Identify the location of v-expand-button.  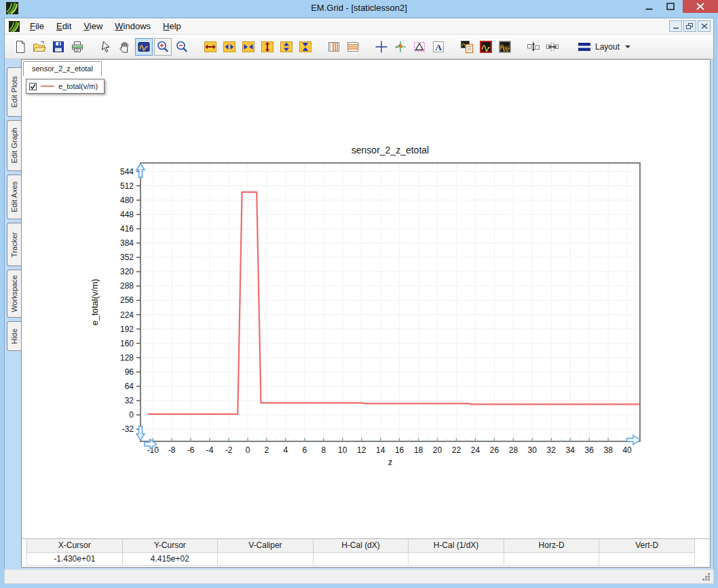
(267, 47).